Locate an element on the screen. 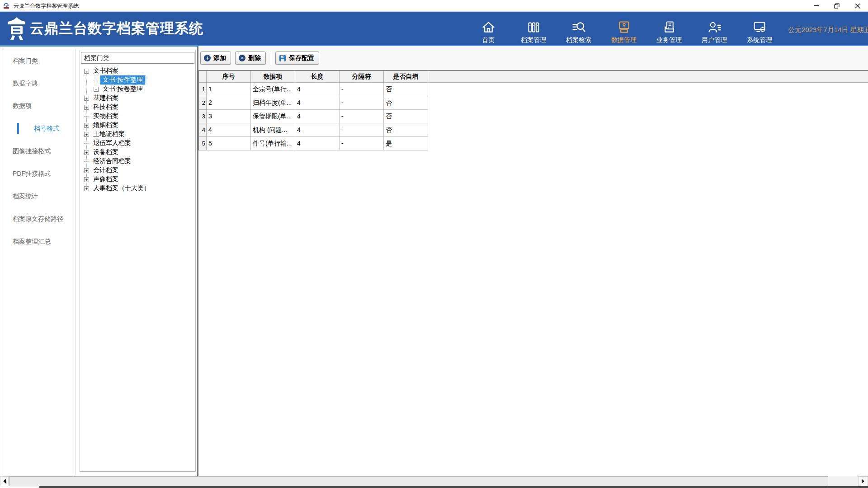 This screenshot has width=868, height=488. tree-item-label: 科技档案 is located at coordinates (106, 107).